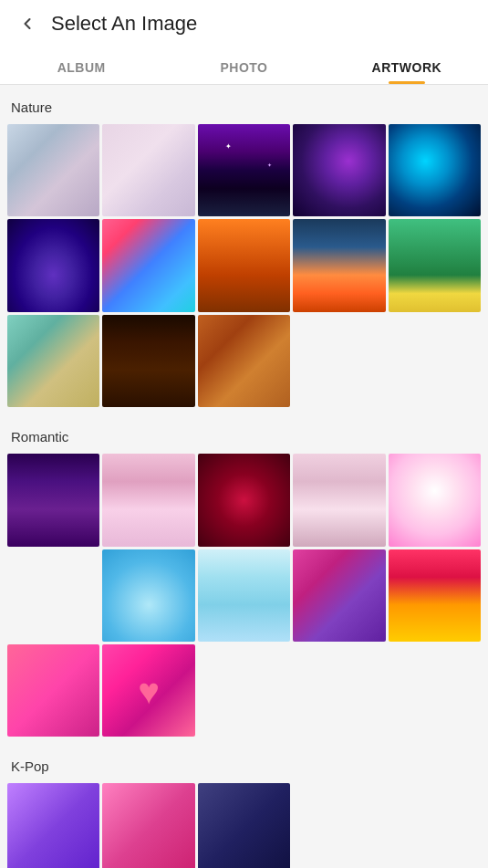 Image resolution: width=488 pixels, height=868 pixels. Describe the element at coordinates (81, 66) in the screenshot. I see `tab-album: ALBUM` at that location.